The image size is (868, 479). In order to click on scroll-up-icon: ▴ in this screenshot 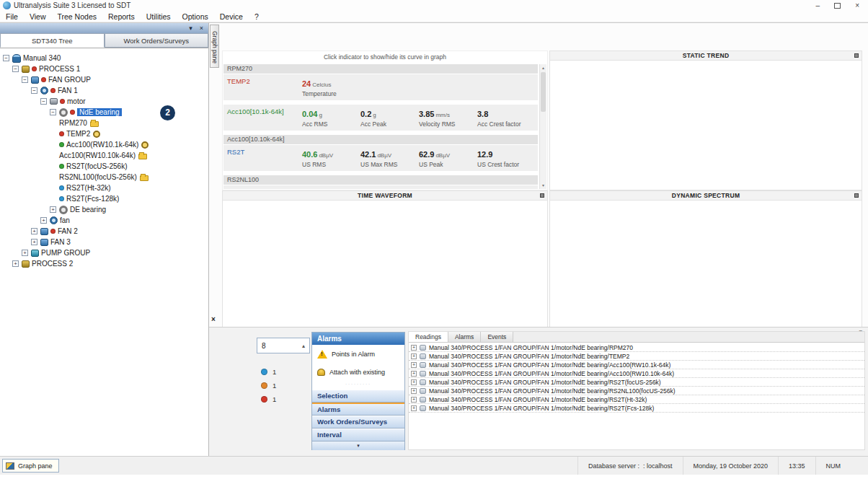, I will do `click(544, 68)`.